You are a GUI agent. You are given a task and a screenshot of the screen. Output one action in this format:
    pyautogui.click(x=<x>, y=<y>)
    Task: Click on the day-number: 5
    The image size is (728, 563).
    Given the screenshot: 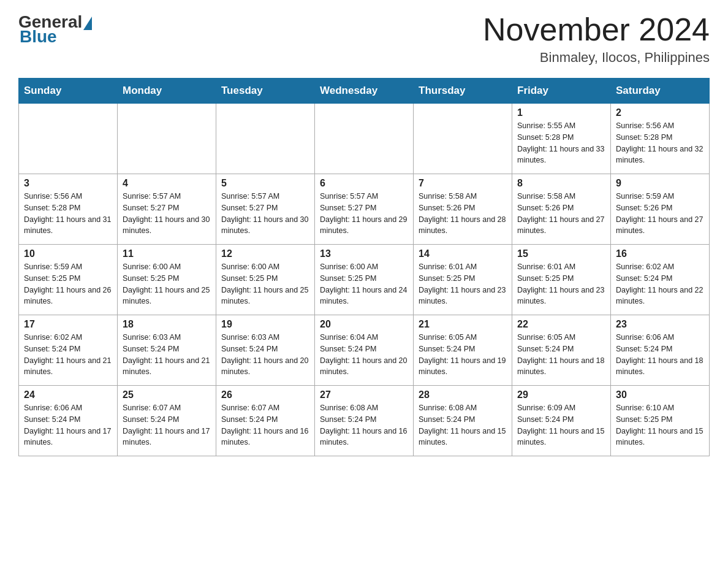 What is the action you would take?
    pyautogui.click(x=265, y=183)
    